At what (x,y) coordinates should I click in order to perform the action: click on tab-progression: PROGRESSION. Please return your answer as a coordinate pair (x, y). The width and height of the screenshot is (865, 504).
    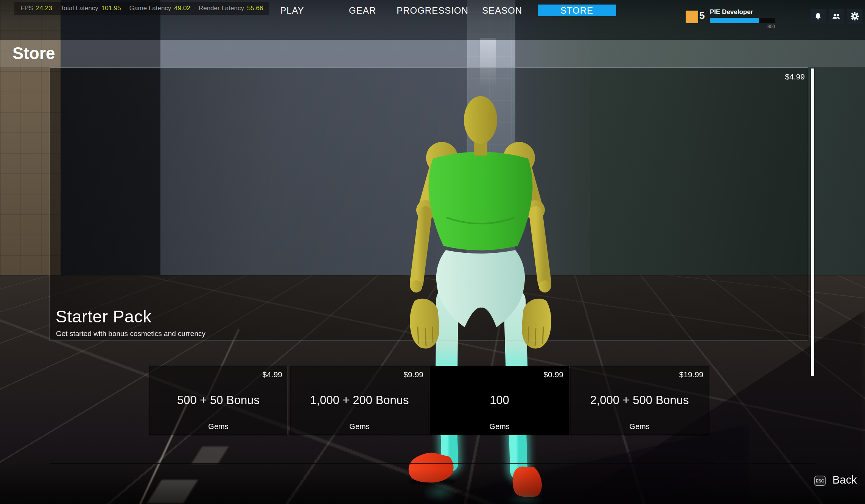
    Looking at the image, I should click on (432, 11).